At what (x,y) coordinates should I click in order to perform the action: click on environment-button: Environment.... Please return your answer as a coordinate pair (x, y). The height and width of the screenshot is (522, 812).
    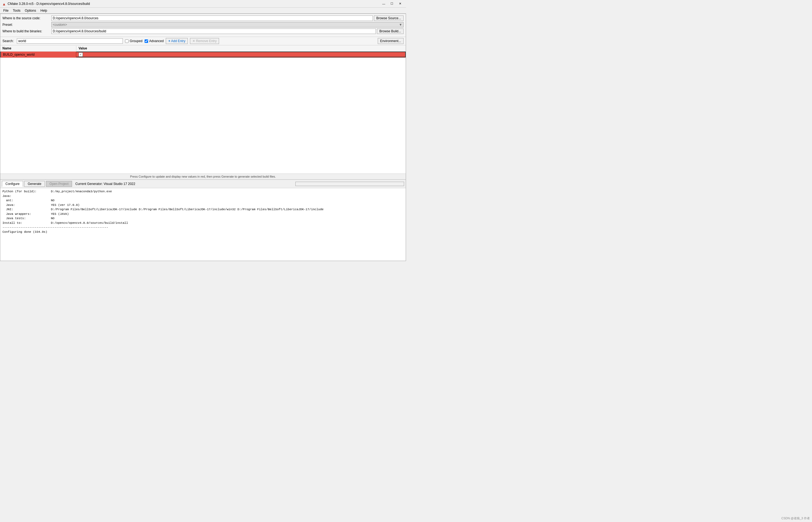
    Looking at the image, I should click on (391, 41).